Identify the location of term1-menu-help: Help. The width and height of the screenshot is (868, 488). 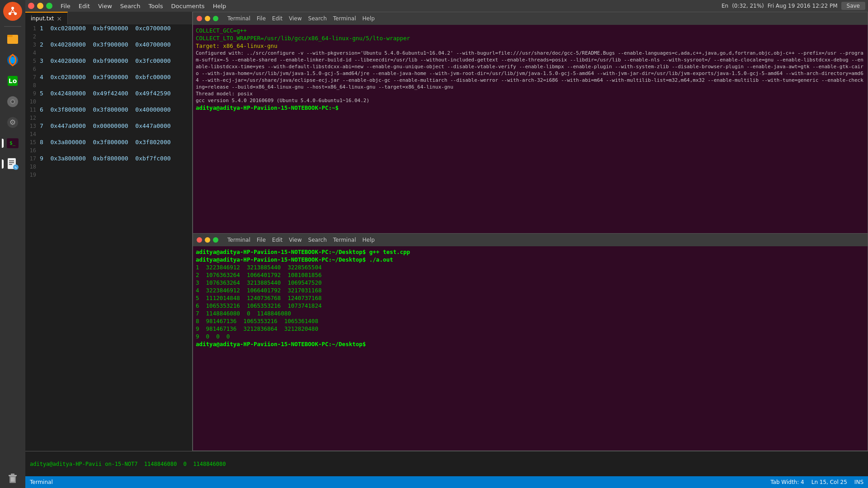
(369, 19).